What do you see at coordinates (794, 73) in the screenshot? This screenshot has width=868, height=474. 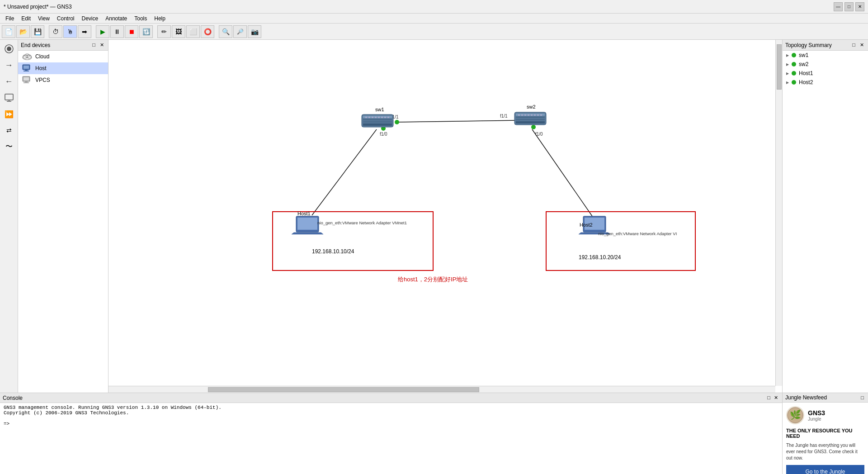 I see `topo-status-host1` at bounding box center [794, 73].